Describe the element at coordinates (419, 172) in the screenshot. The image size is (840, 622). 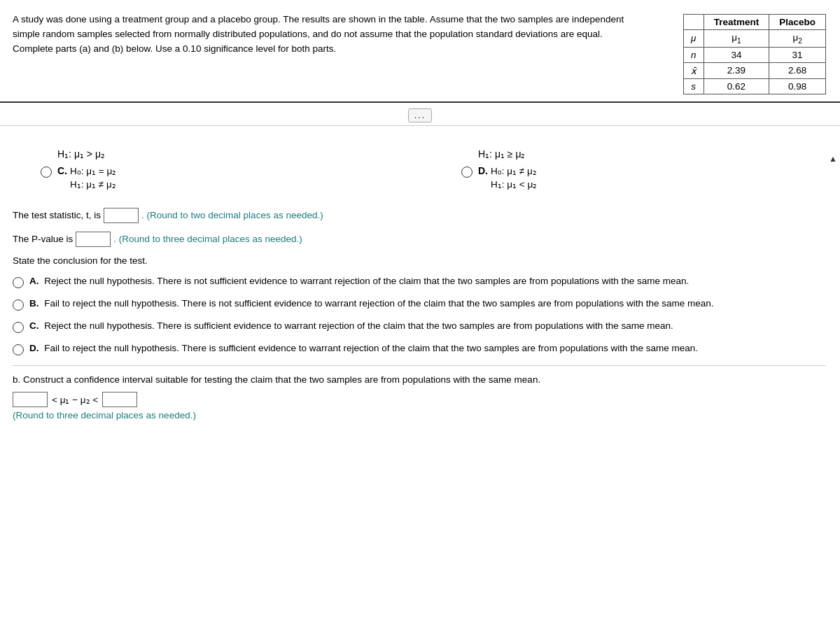
I see `hypotheses-grid: H₁: μ₁ > μ₂ C. H₀: μ₁ = μ₂ H₁: μ₁ ≠ μ₂` at that location.